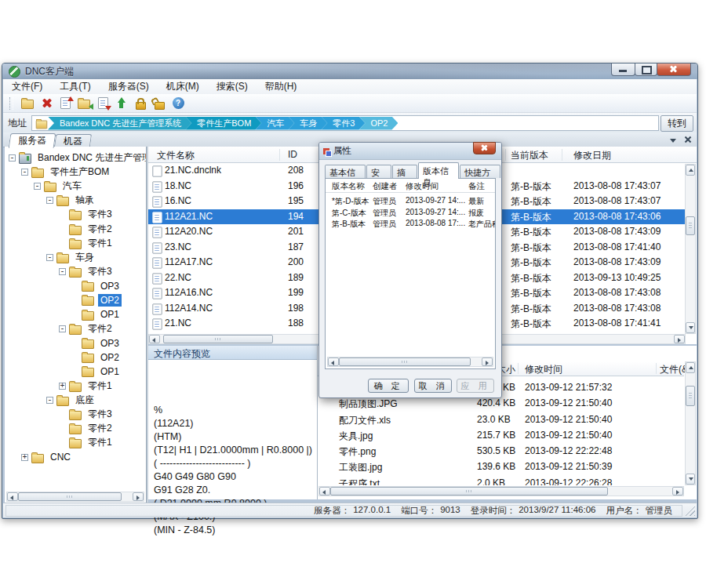  What do you see at coordinates (677, 124) in the screenshot?
I see `go-button: 转到` at bounding box center [677, 124].